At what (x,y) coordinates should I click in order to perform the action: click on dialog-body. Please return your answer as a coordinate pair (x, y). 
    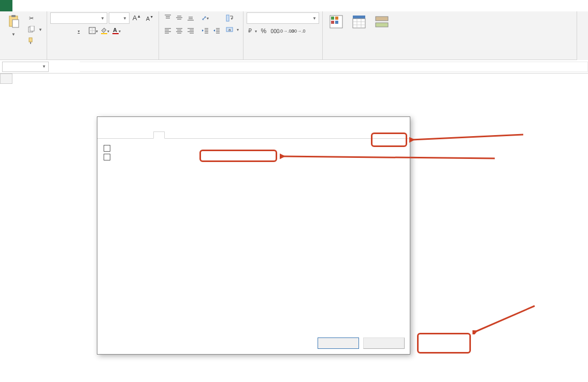
    Looking at the image, I should click on (254, 154).